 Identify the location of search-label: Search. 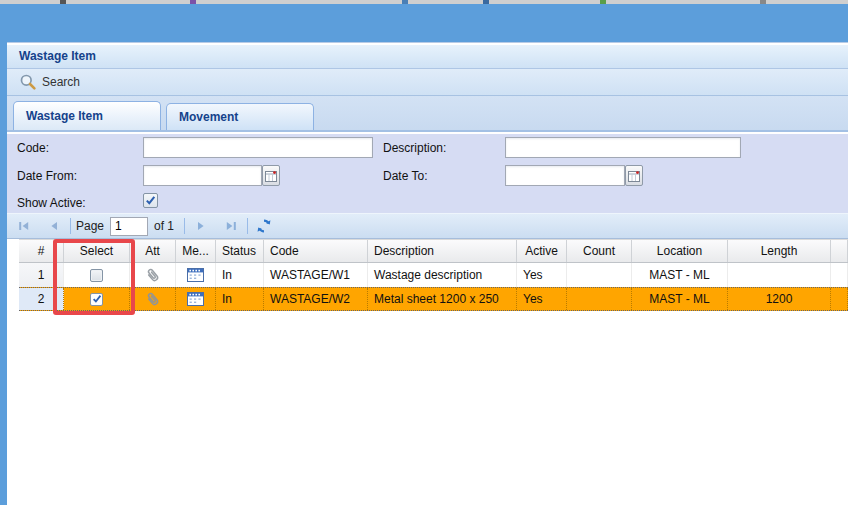
(61, 82).